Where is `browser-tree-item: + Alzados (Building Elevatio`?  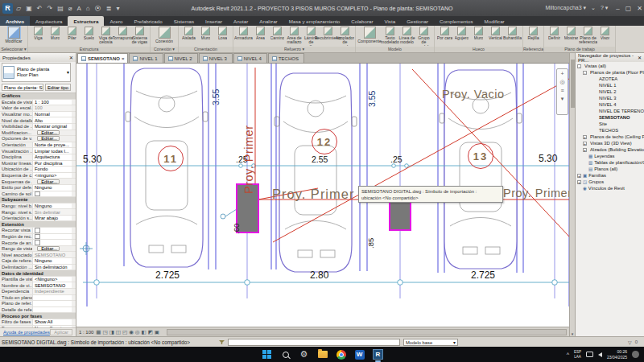 browser-tree-item: + Alzados (Building Elevatio is located at coordinates (610, 150).